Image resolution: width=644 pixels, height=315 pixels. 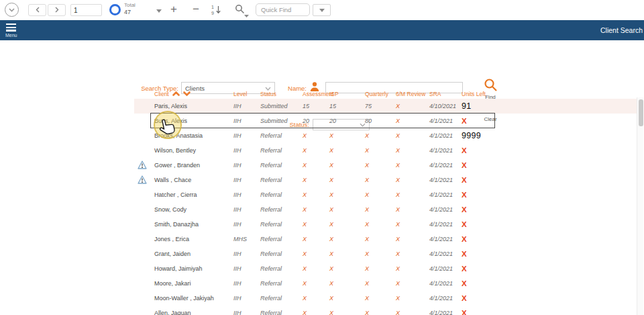 What do you see at coordinates (56, 10) in the screenshot?
I see `next-record-button` at bounding box center [56, 10].